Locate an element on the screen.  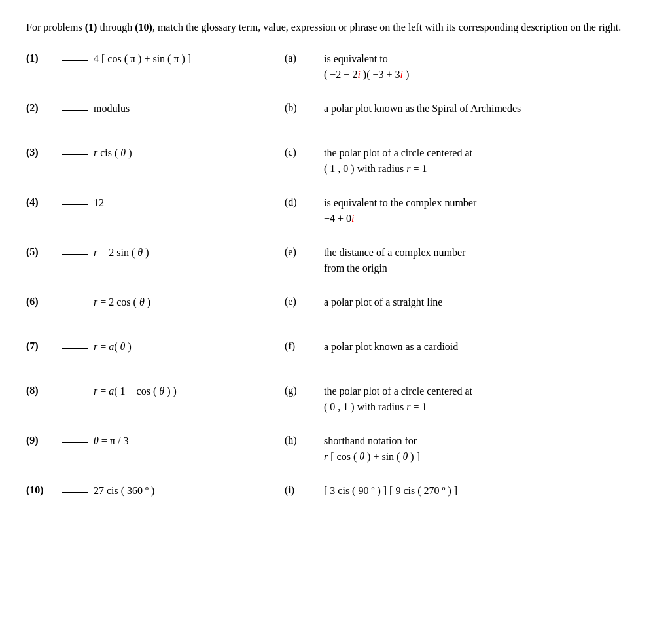
problem-row: (1) 4 [ cos ( π ) + sin ( π ) ] (a) is e… is located at coordinates (335, 67).